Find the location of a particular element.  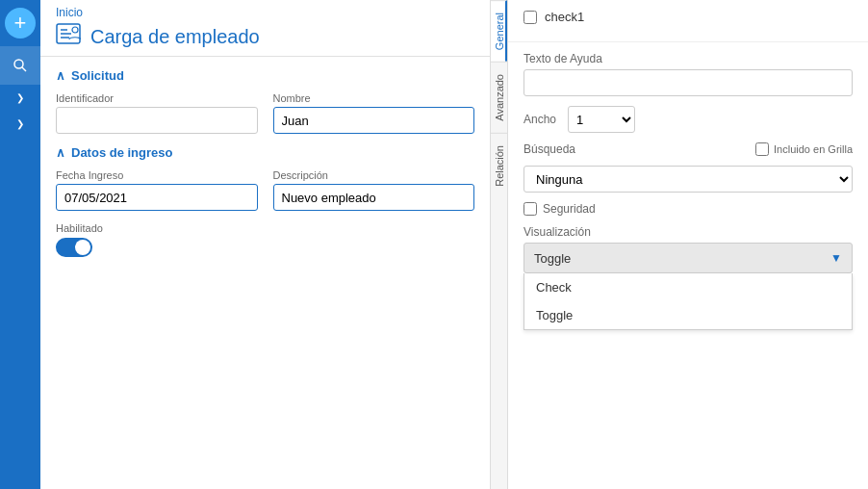

seguridad-checkbox is located at coordinates (530, 209).